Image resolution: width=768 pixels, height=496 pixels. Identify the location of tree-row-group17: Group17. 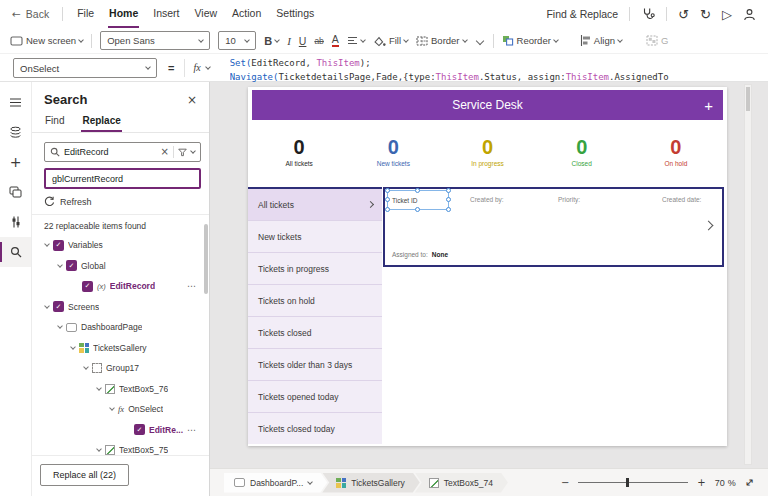
(120, 368).